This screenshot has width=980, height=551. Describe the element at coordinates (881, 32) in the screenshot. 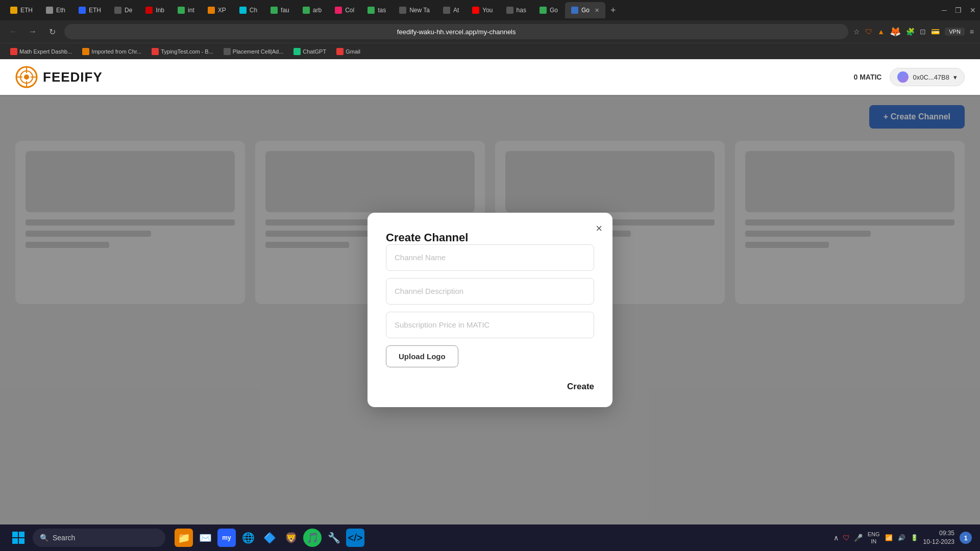

I see `rewards-icon: ▲` at that location.